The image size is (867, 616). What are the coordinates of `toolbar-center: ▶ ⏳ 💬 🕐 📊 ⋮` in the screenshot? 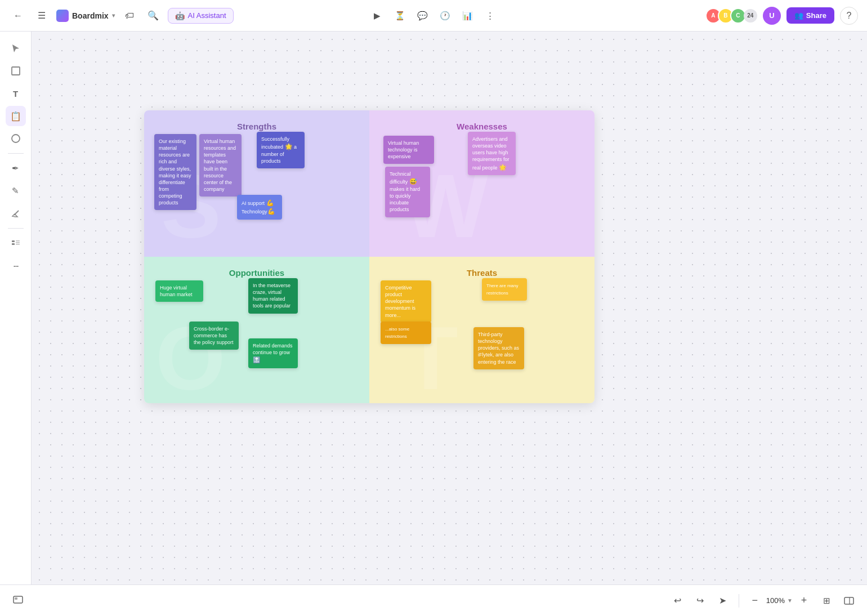 It's located at (434, 16).